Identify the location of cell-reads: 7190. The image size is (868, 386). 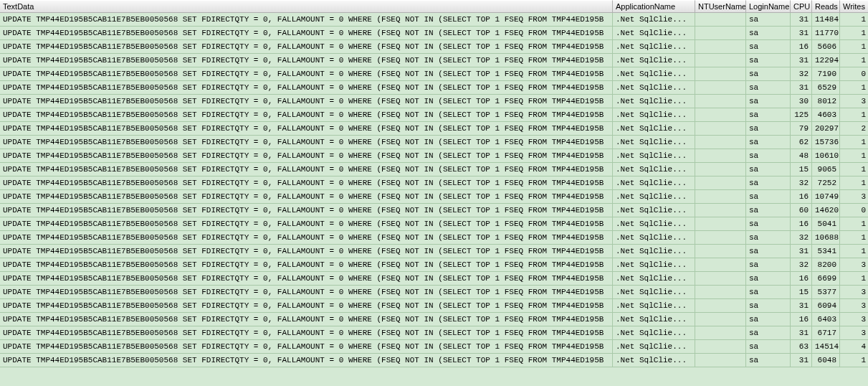
(826, 75).